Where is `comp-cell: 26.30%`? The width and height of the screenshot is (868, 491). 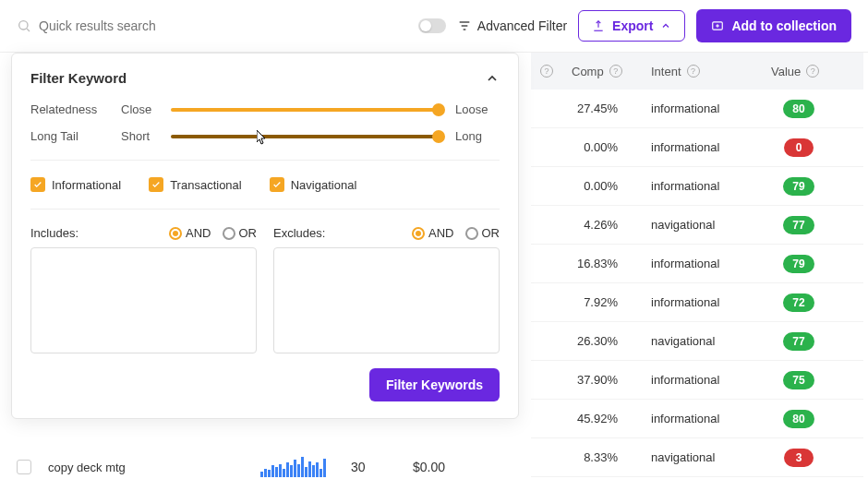
comp-cell: 26.30% is located at coordinates (591, 341).